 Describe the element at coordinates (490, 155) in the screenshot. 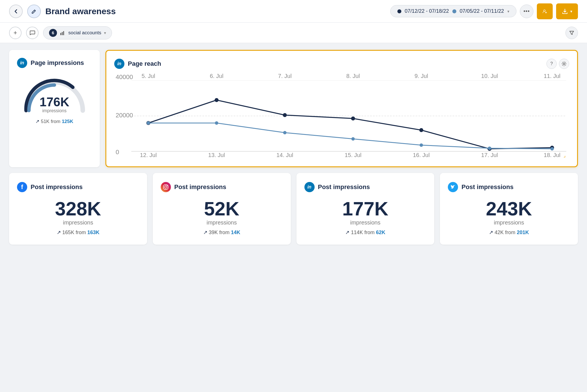

I see `svg-text: 17. Jul` at that location.